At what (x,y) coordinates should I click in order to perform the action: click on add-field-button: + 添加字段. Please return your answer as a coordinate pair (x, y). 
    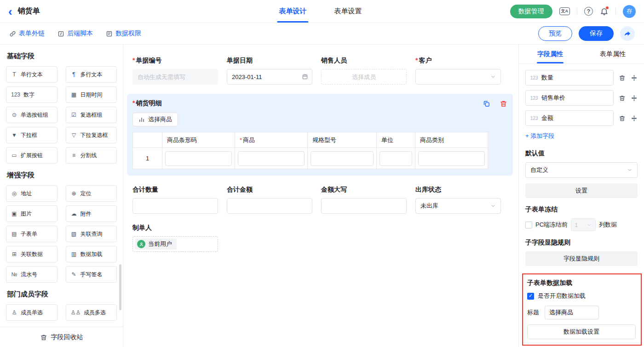
    Looking at the image, I should click on (540, 136).